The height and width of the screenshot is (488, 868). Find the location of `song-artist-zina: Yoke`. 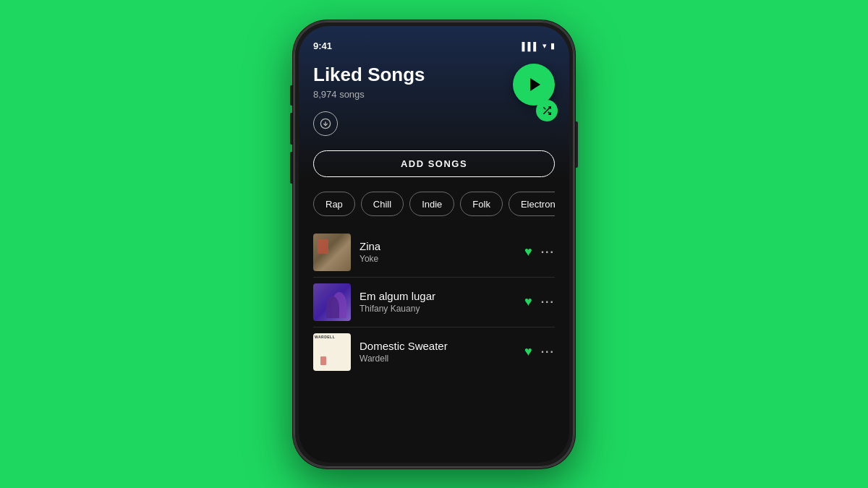

song-artist-zina: Yoke is located at coordinates (438, 259).